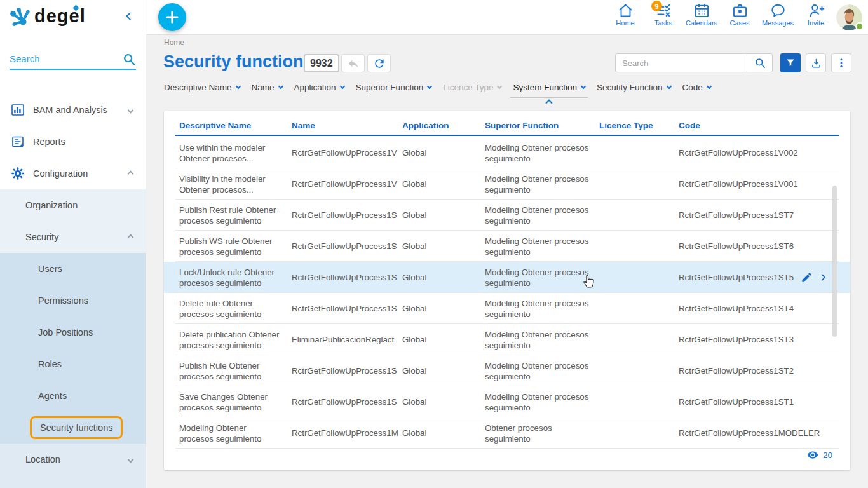  I want to click on filter-superior-function: Superior Function, so click(394, 88).